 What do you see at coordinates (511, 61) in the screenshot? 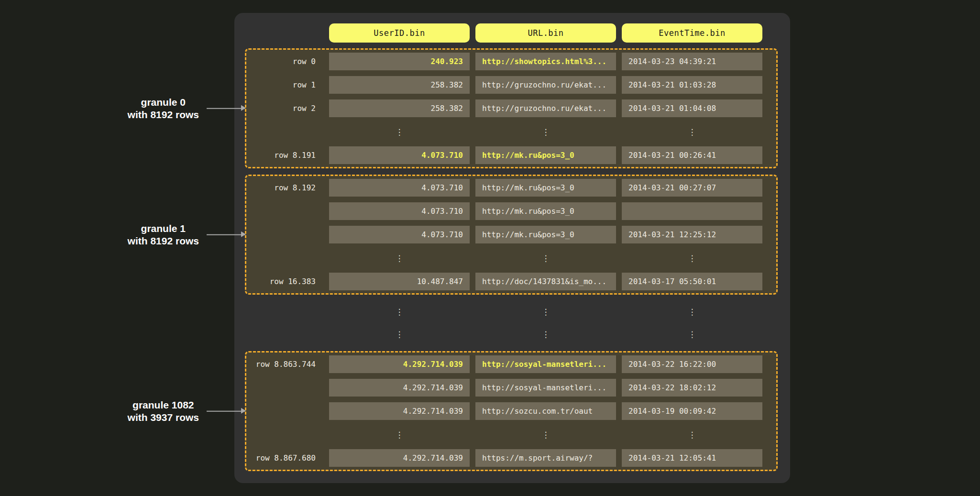
I see `table-row: row 0240.923http://showtopics.html%3...2…` at bounding box center [511, 61].